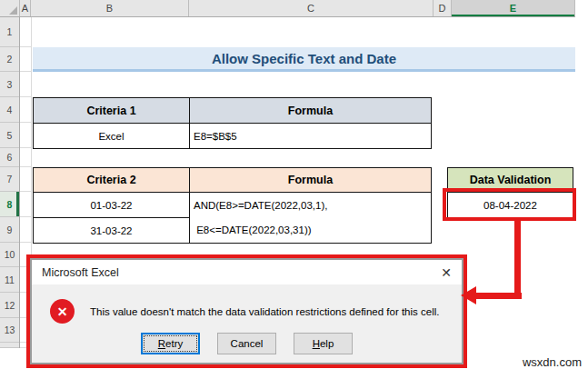 The width and height of the screenshot is (588, 379). Describe the element at coordinates (112, 111) in the screenshot. I see `criteria1-header-cell: Criteria 1` at that location.